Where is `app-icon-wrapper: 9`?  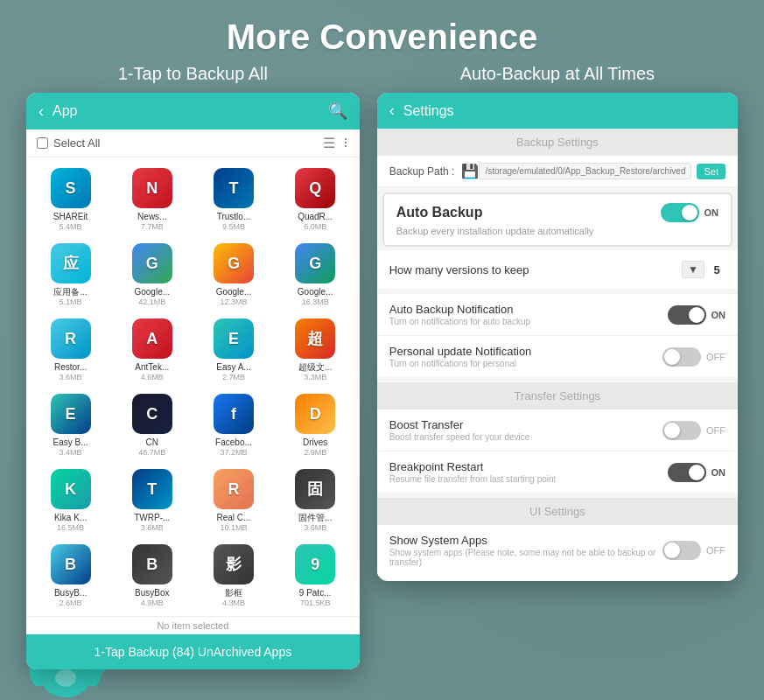
app-icon-wrapper: 9 is located at coordinates (315, 564).